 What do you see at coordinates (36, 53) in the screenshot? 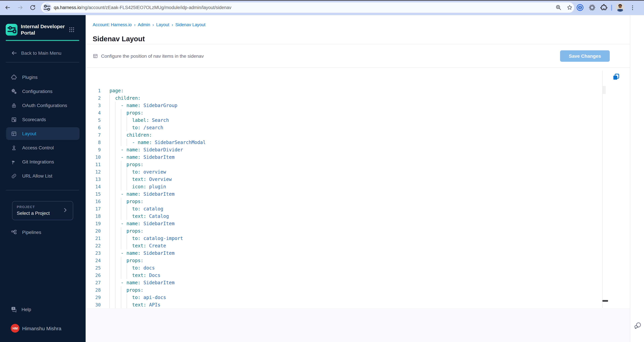
I see `back-to-main-menu: Back to Main Menu` at bounding box center [36, 53].